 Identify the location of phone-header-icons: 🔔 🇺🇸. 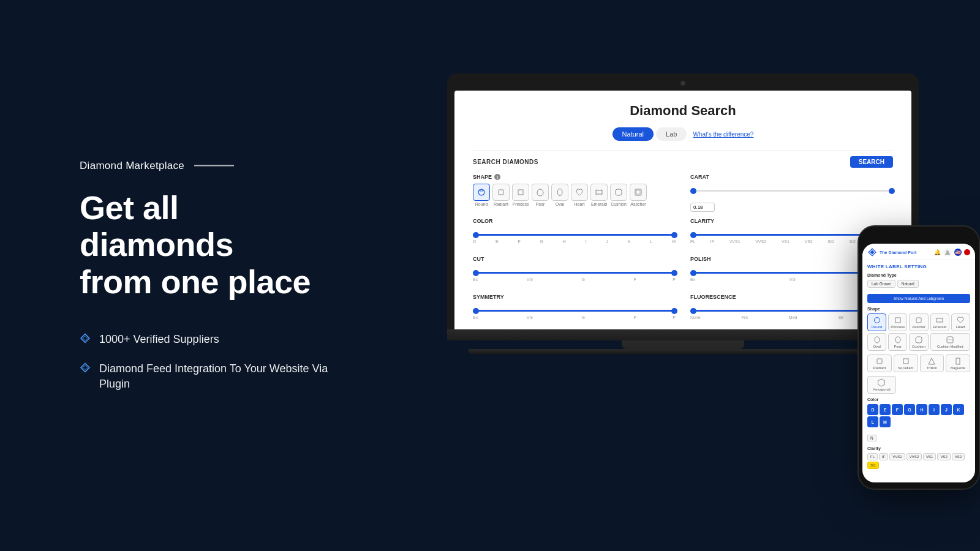
(952, 252).